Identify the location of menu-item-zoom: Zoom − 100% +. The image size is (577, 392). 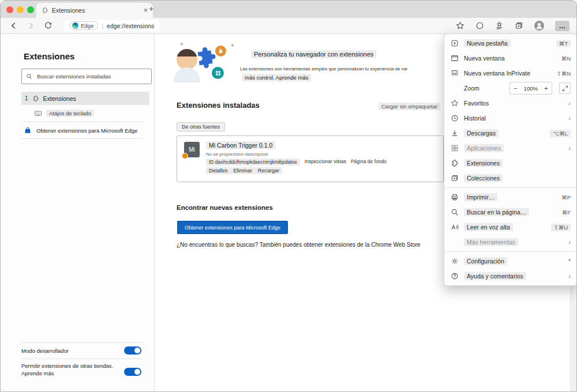
(510, 88).